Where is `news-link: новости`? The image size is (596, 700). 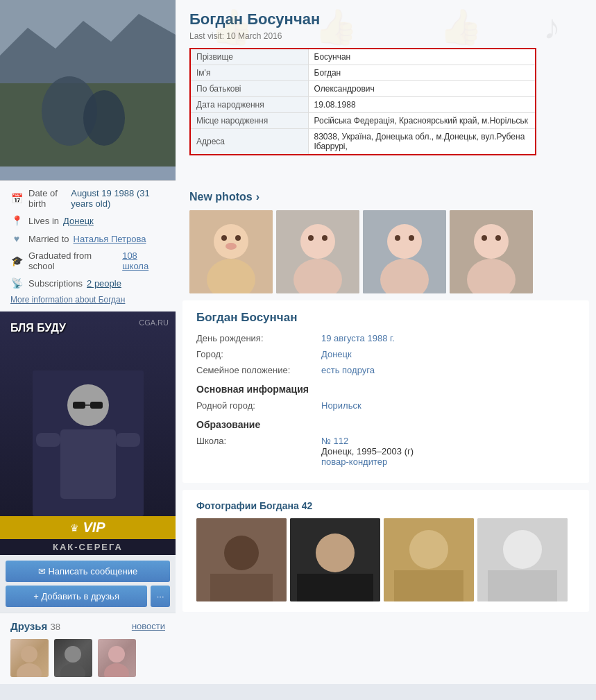
news-link: новости is located at coordinates (148, 626).